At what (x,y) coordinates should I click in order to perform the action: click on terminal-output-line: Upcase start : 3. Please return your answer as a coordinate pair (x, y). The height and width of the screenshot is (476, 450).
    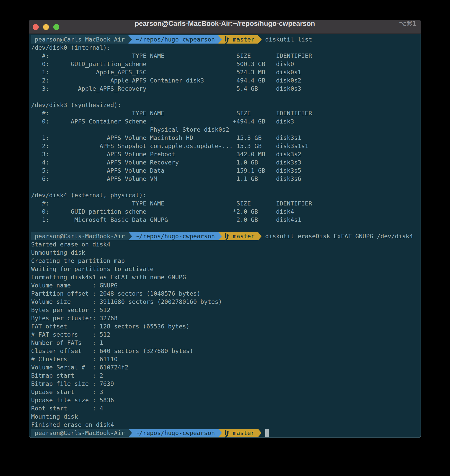
    Looking at the image, I should click on (226, 392).